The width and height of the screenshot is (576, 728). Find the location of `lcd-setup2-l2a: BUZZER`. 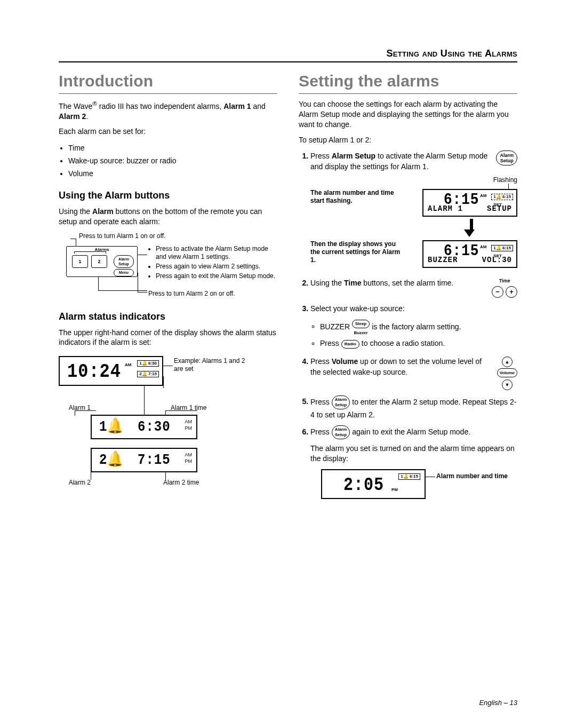

lcd-setup2-l2a: BUZZER is located at coordinates (443, 260).